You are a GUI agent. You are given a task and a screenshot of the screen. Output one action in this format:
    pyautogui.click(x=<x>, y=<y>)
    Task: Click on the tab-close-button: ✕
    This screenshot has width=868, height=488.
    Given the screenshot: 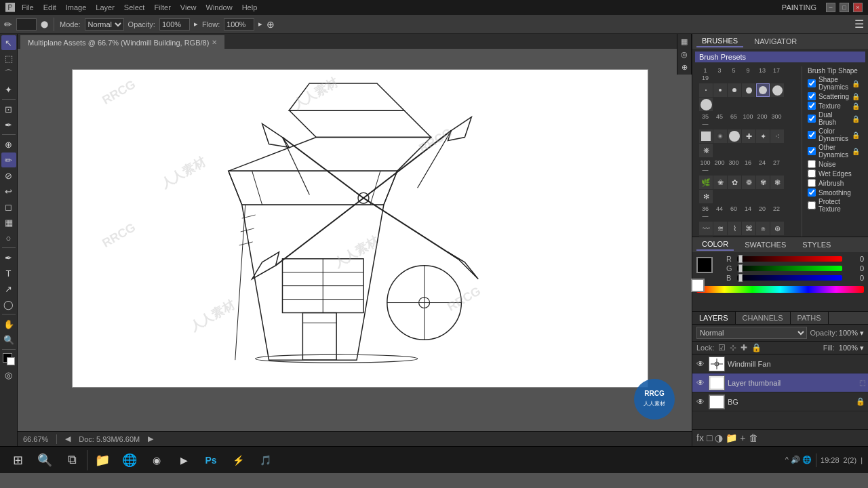 What is the action you would take?
    pyautogui.click(x=214, y=42)
    